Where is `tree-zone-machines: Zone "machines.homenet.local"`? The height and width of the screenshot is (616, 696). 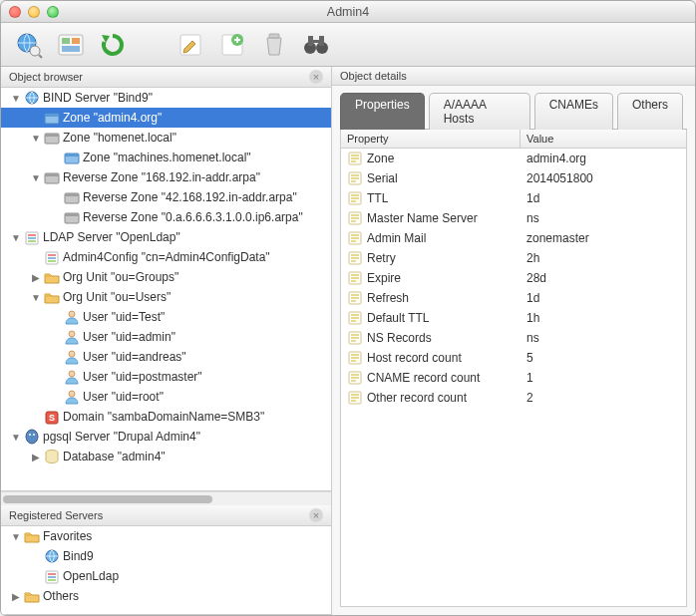 tree-zone-machines: Zone "machines.homenet.local" is located at coordinates (166, 157).